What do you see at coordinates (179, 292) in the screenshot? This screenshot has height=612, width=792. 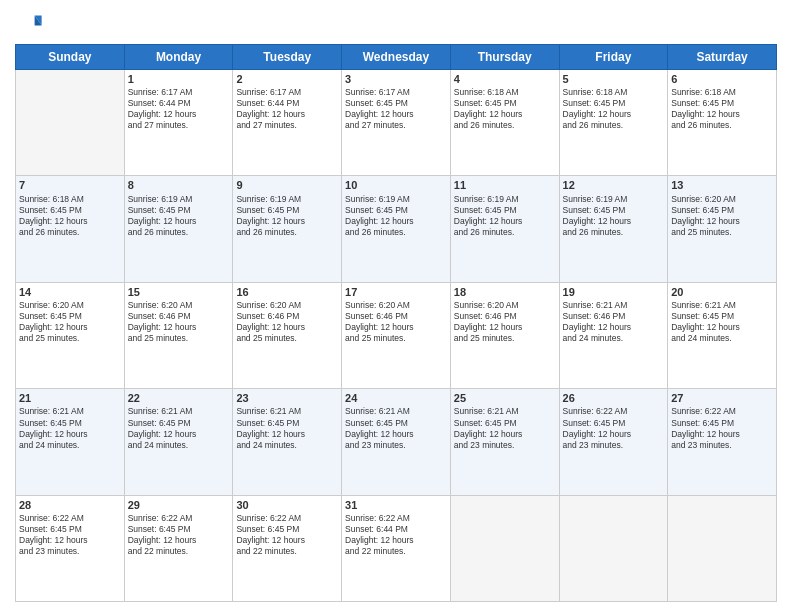 I see `day-number: 15` at bounding box center [179, 292].